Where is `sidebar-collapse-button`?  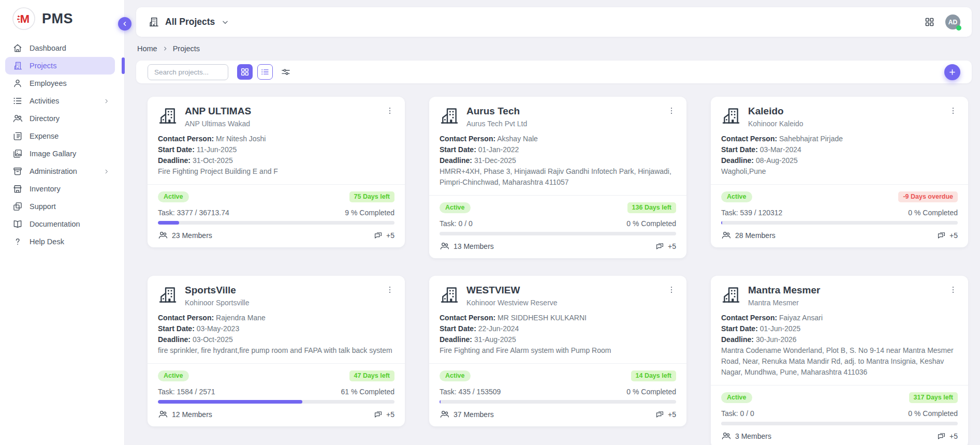 sidebar-collapse-button is located at coordinates (125, 24).